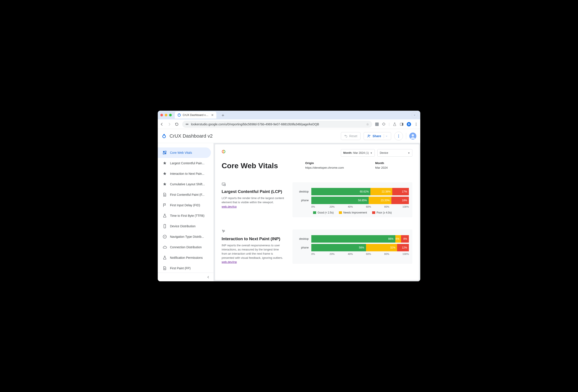 The width and height of the screenshot is (578, 392). I want to click on sidebar-item-5: First Input Delay (FID), so click(184, 205).